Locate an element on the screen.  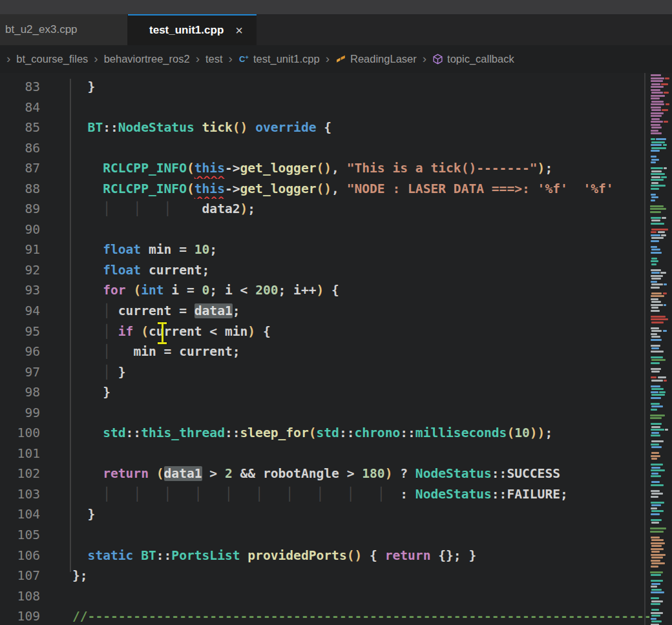
code-line-83: 83 } is located at coordinates (324, 87).